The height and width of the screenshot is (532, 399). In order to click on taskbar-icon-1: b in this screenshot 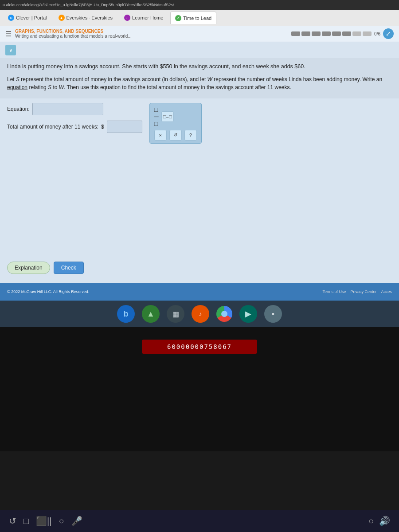, I will do `click(126, 314)`.